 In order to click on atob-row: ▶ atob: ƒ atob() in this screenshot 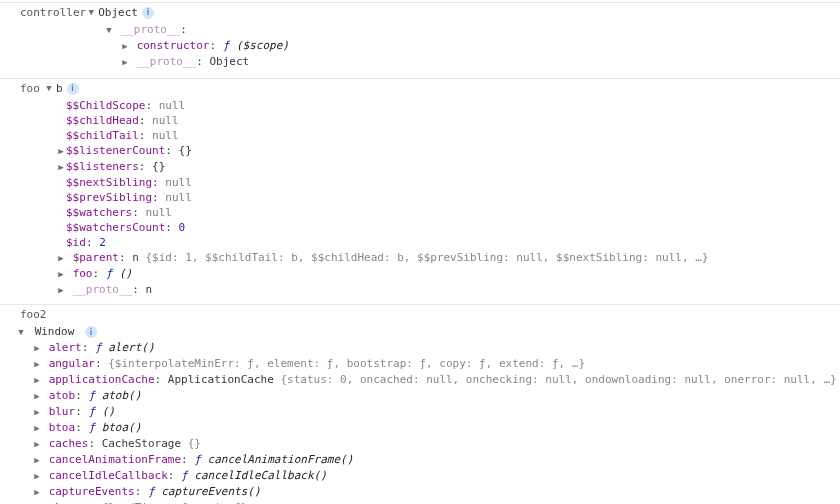, I will do `click(420, 396)`.